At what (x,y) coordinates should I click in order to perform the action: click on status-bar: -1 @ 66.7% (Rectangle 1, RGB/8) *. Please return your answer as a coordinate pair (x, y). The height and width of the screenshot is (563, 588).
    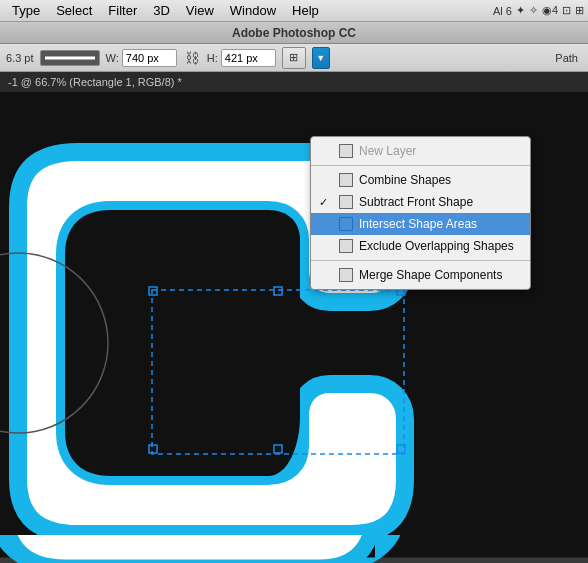
    Looking at the image, I should click on (294, 82).